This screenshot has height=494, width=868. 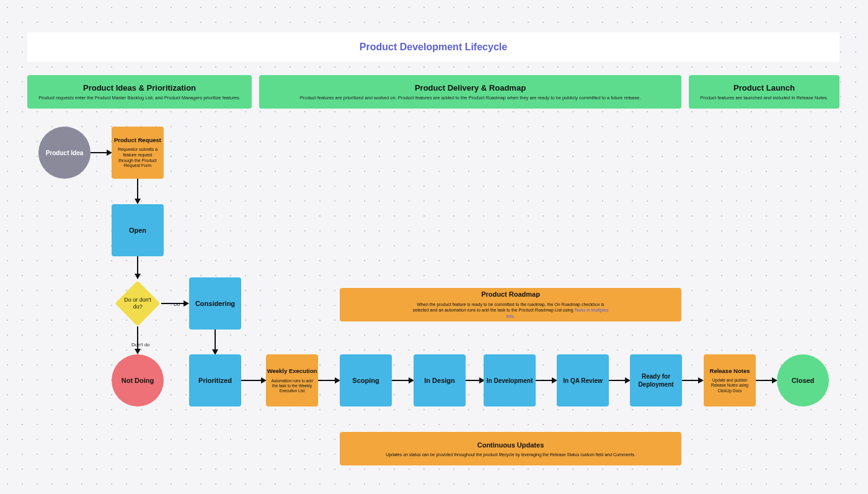 I want to click on arrow-ready-release, so click(x=690, y=380).